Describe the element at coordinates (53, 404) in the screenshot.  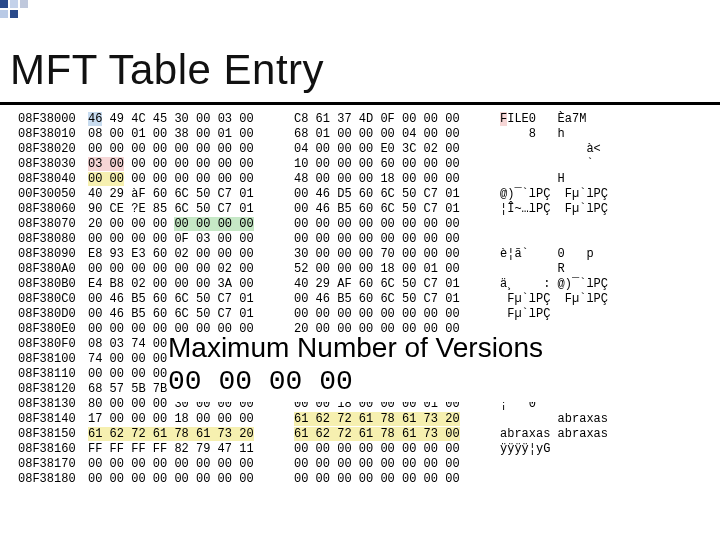
I see `hex-address: 08F38130` at that location.